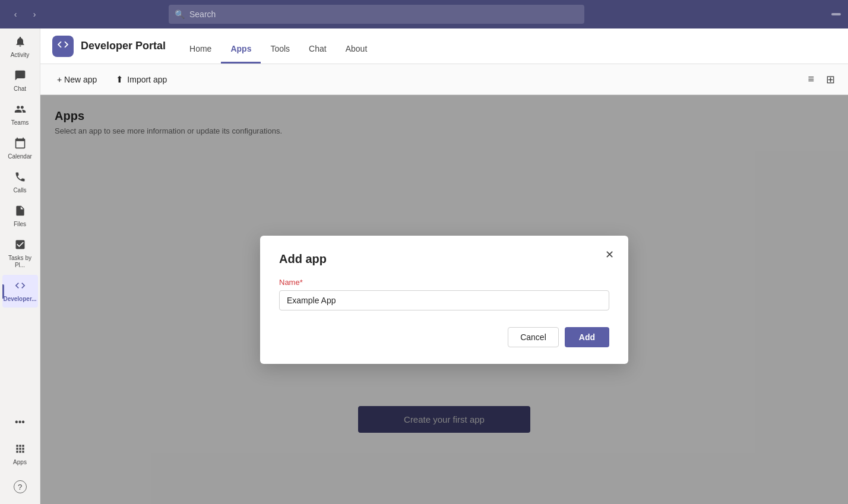 Image resolution: width=848 pixels, height=504 pixels. Describe the element at coordinates (20, 55) in the screenshot. I see `sidebar-activity-label: Activity` at that location.